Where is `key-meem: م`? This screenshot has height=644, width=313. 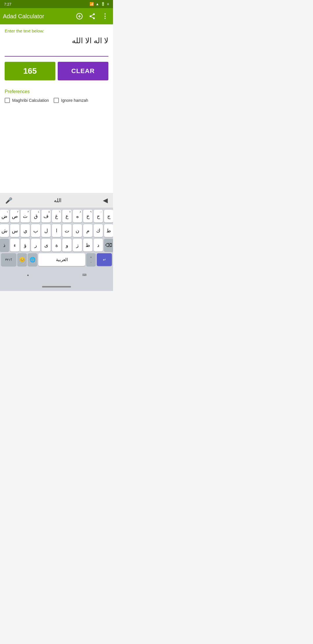
key-meem: م is located at coordinates (88, 231).